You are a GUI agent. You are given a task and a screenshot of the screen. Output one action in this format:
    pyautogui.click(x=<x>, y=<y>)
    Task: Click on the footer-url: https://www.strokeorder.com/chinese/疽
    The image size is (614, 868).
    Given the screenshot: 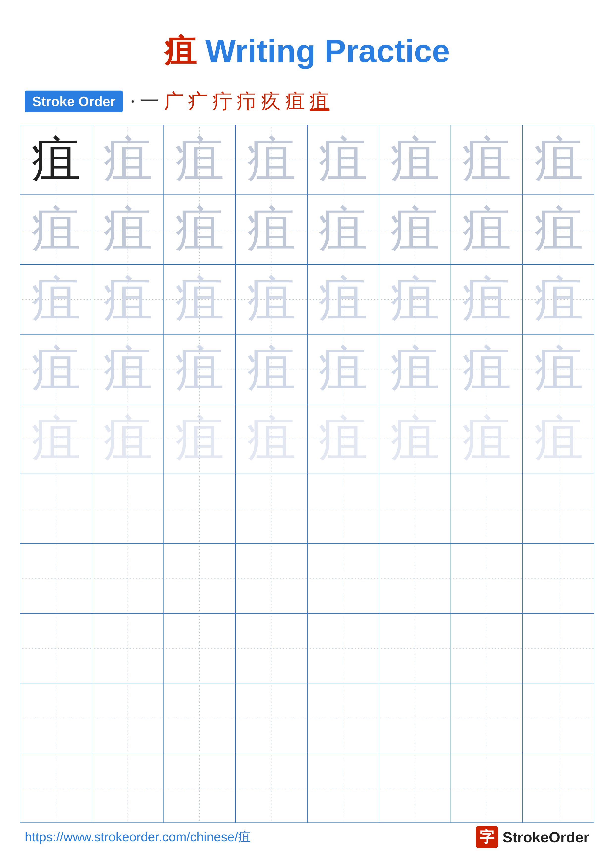 What is the action you would take?
    pyautogui.click(x=138, y=837)
    